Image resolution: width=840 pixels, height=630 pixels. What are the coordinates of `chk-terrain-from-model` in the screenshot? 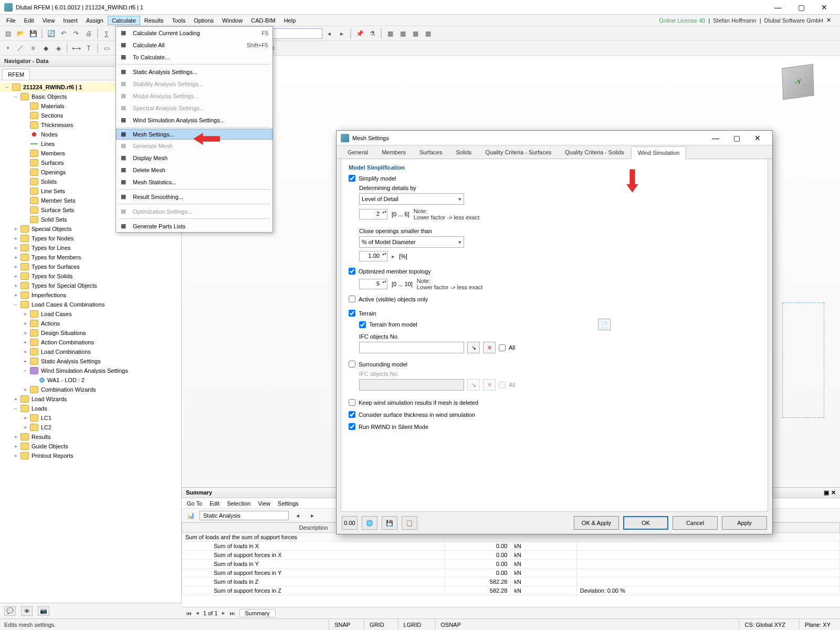 It's located at (362, 324).